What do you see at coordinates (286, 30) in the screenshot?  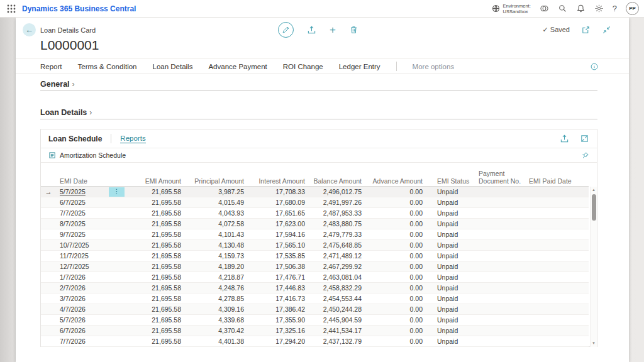 I see `edit-button` at bounding box center [286, 30].